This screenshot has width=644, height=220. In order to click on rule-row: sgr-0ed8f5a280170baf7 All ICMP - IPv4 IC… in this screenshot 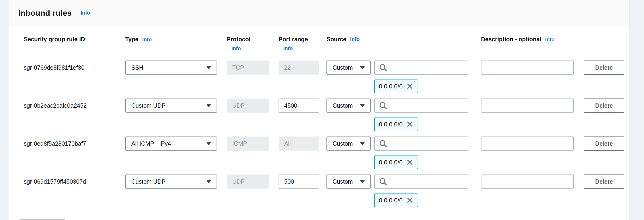, I will do `click(326, 153)`.